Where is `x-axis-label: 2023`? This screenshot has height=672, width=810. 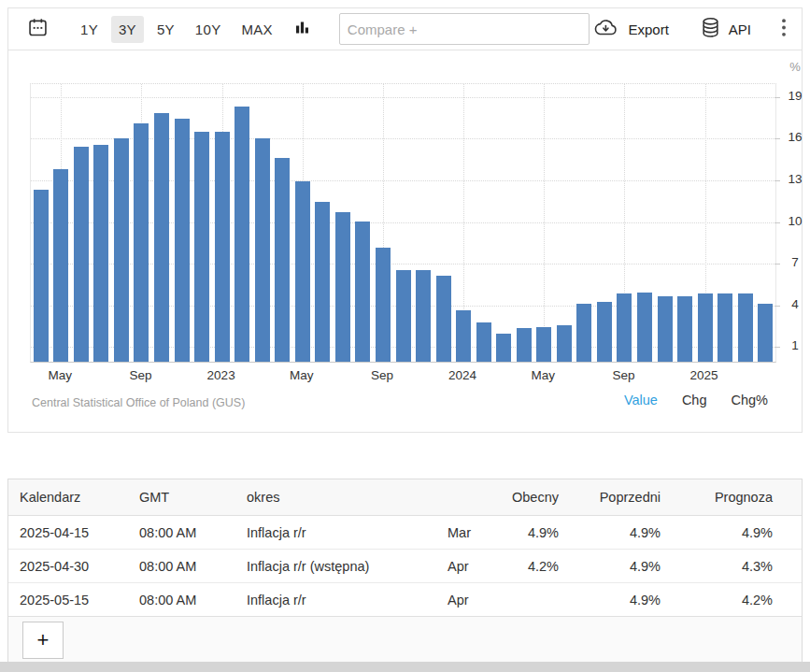
x-axis-label: 2023 is located at coordinates (221, 376).